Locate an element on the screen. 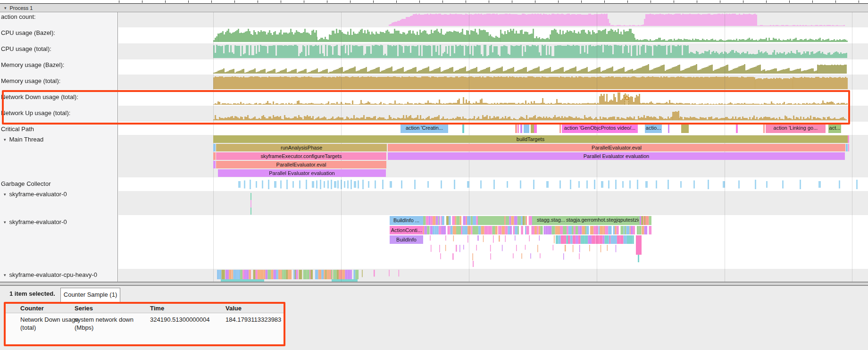  critical-path-slice: act... is located at coordinates (835, 128).